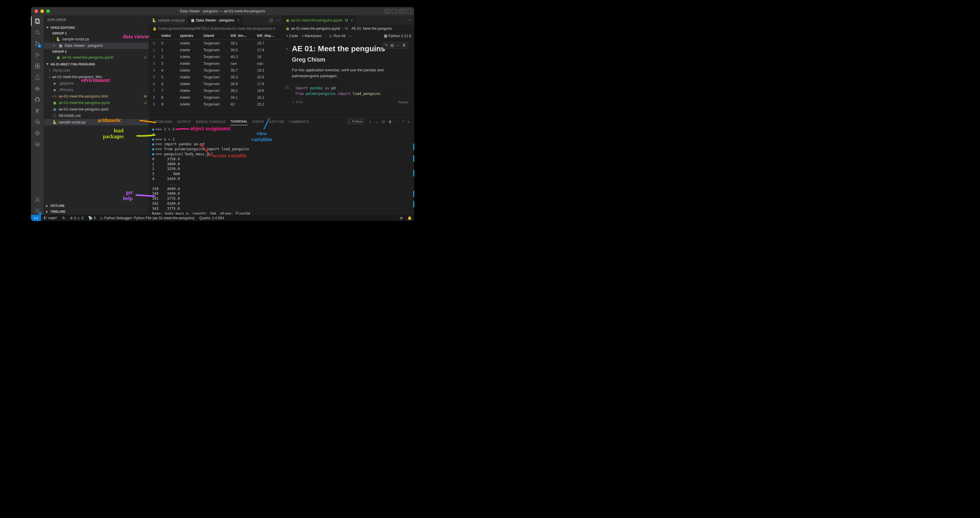  What do you see at coordinates (168, 20) in the screenshot?
I see `tab-sample-script: 🐍 sample-script.py` at bounding box center [168, 20].